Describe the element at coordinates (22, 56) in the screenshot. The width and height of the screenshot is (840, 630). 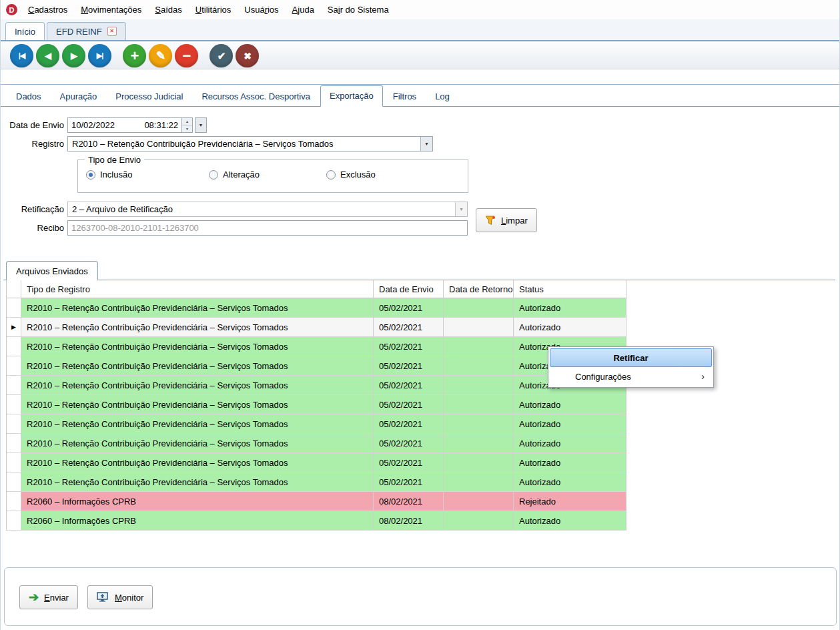
I see `first-record-icon: |◀` at that location.